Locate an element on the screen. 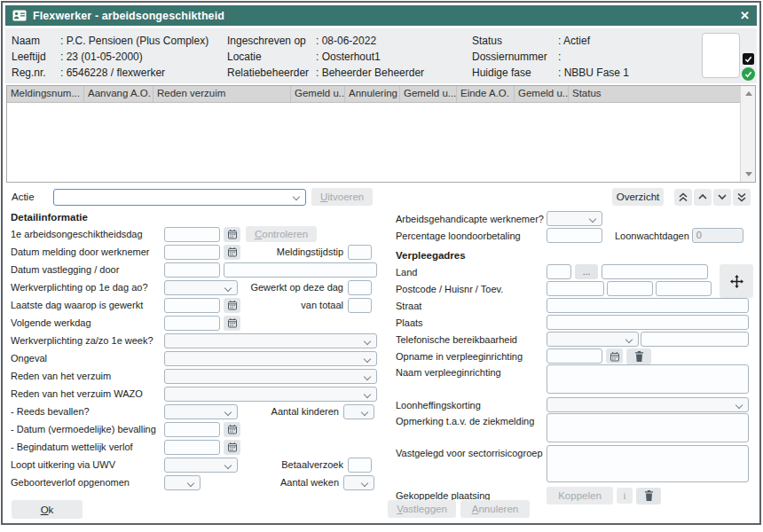 This screenshot has height=532, width=763. form-row: Naam verpleeginrichting is located at coordinates (576, 380).